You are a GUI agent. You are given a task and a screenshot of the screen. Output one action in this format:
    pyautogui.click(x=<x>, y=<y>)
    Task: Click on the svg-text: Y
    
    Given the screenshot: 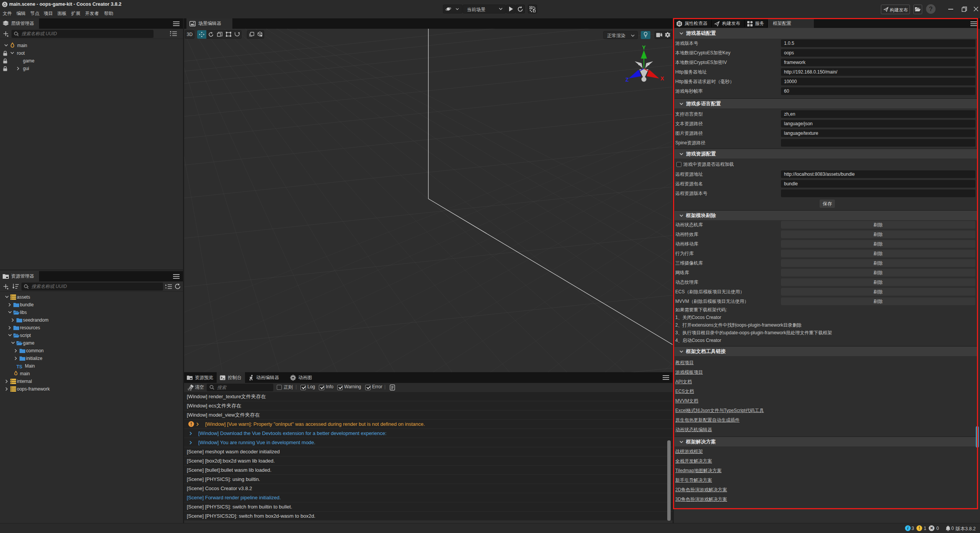 What is the action you would take?
    pyautogui.click(x=644, y=47)
    